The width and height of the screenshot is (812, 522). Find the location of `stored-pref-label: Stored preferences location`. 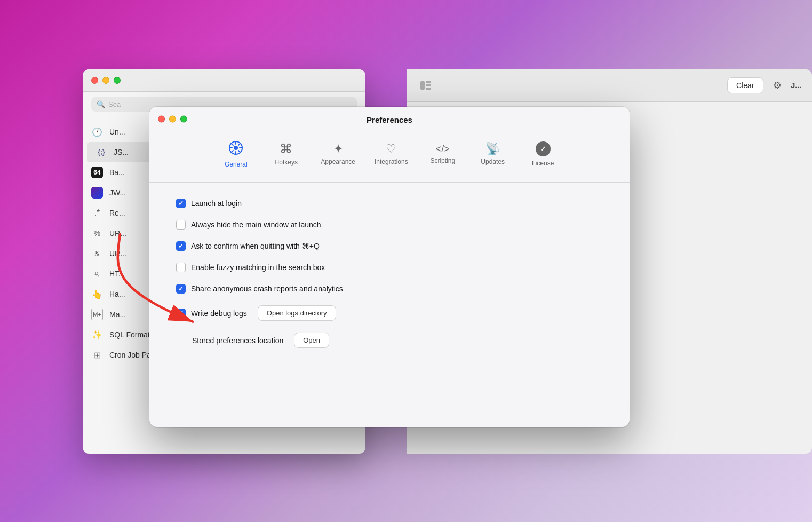

stored-pref-label: Stored preferences location is located at coordinates (238, 341).